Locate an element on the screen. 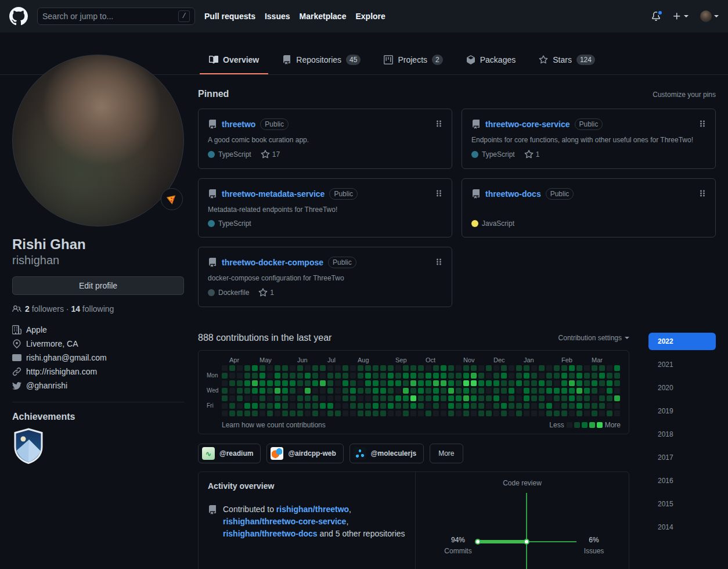 This screenshot has height=569, width=728. tab-repositories: Repositories45 is located at coordinates (322, 60).